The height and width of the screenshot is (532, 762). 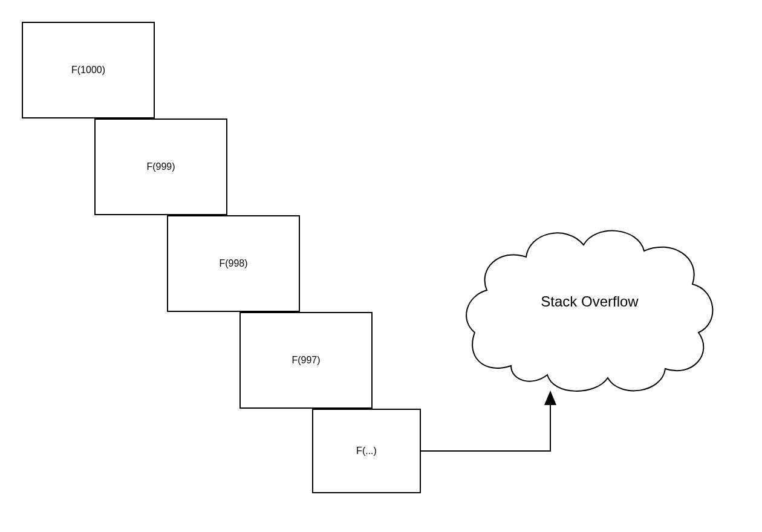 What do you see at coordinates (366, 451) in the screenshot?
I see `stack-frame-label: F(...)` at bounding box center [366, 451].